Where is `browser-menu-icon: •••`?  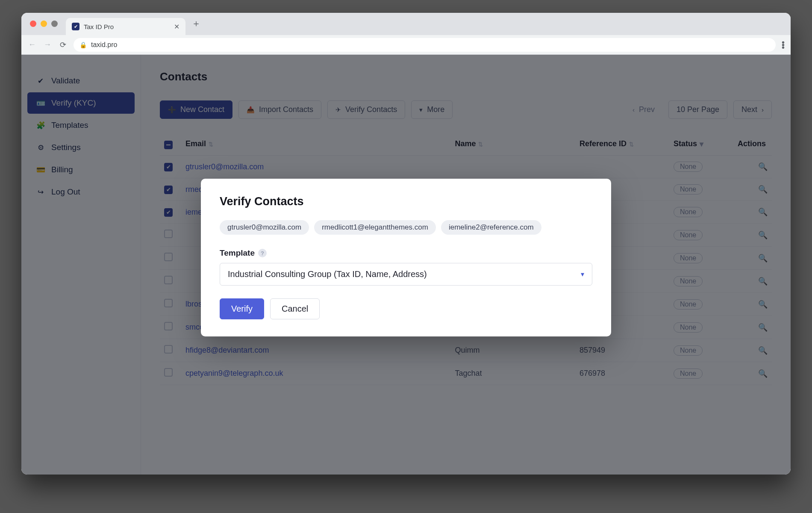
browser-menu-icon: ••• is located at coordinates (783, 45).